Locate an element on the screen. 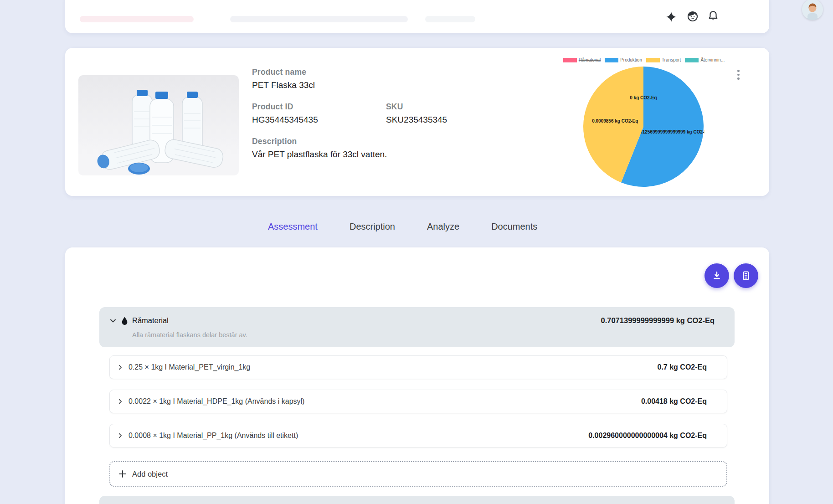 This screenshot has width=833, height=504. section-header-ramaterial: Råmaterial 0.7071399999999999 kg CO2-Eq … is located at coordinates (417, 327).